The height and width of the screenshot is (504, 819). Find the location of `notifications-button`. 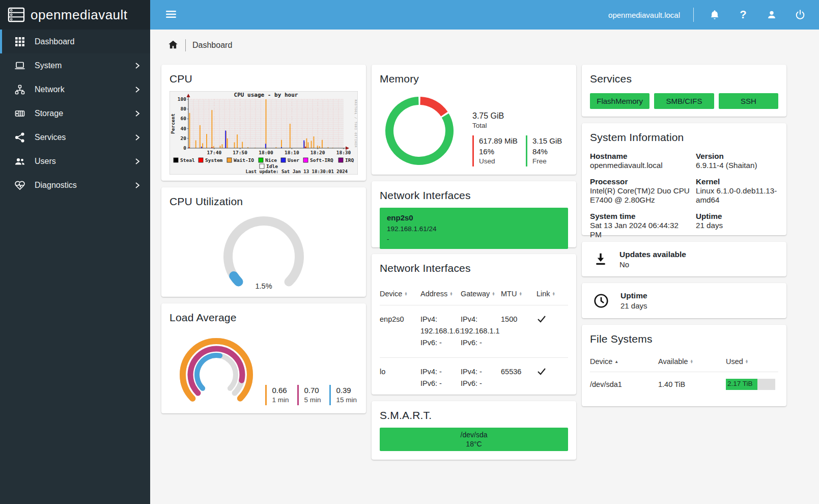

notifications-button is located at coordinates (715, 15).